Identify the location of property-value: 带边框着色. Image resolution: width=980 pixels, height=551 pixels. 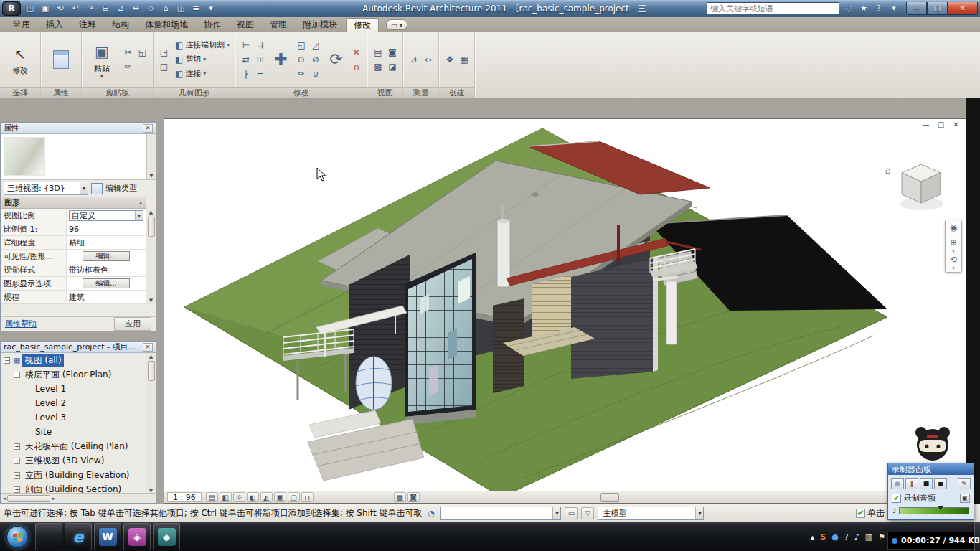
(106, 270).